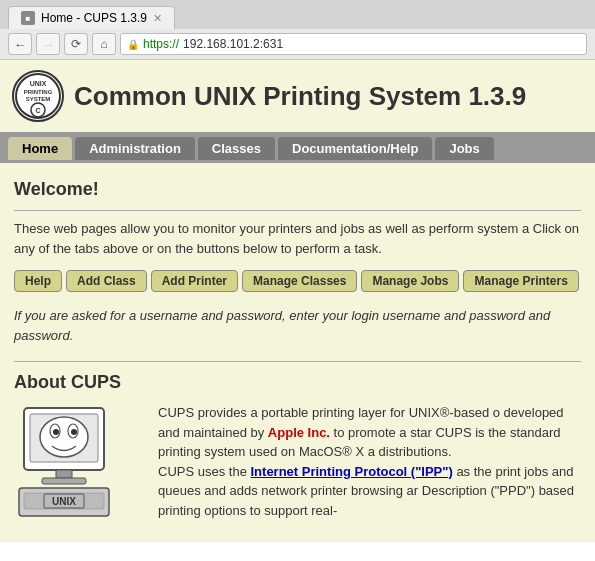 The width and height of the screenshot is (595, 561). Describe the element at coordinates (298, 44) in the screenshot. I see `browser-nav-bar: ← → ⟳ ⌂ 🔒 https:// 192.168.101.2:631` at that location.